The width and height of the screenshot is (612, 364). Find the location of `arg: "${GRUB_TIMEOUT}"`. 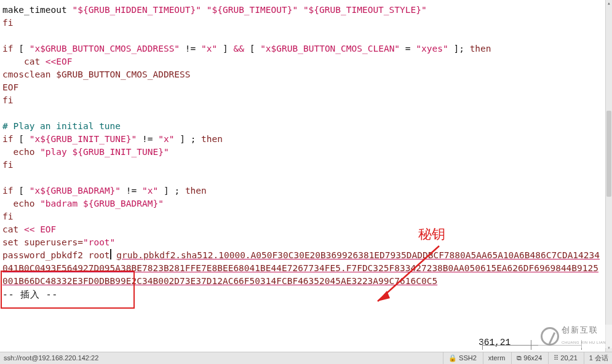

arg: "${GRUB_TIMEOUT}" is located at coordinates (252, 10).